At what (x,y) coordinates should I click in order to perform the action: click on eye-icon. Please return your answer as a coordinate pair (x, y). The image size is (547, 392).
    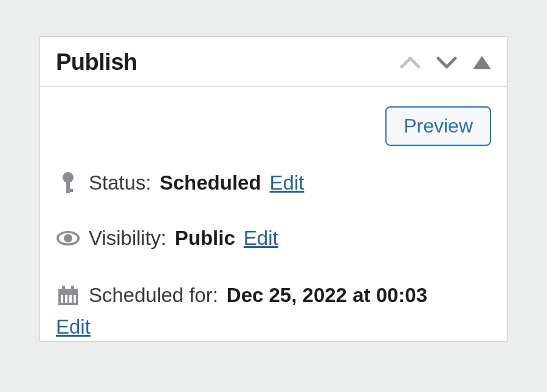
    Looking at the image, I should click on (68, 238).